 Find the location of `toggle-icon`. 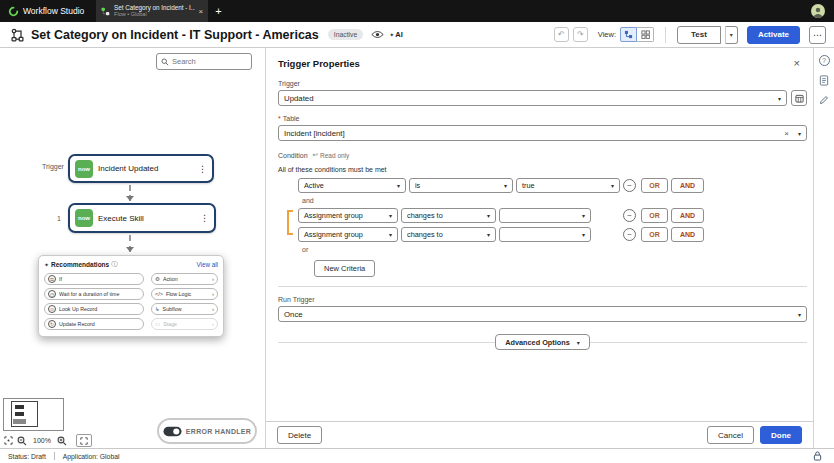

toggle-icon is located at coordinates (172, 432).